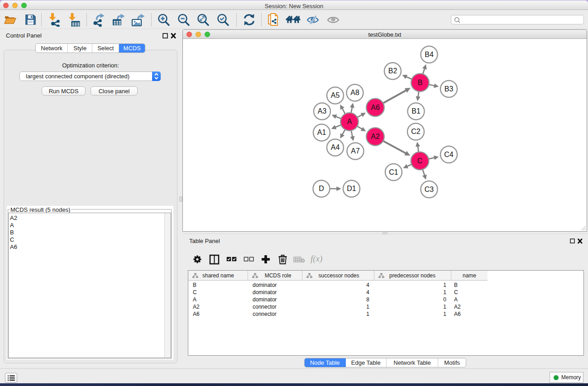  Describe the element at coordinates (351, 188) in the screenshot. I see `svg-text: D1` at that location.